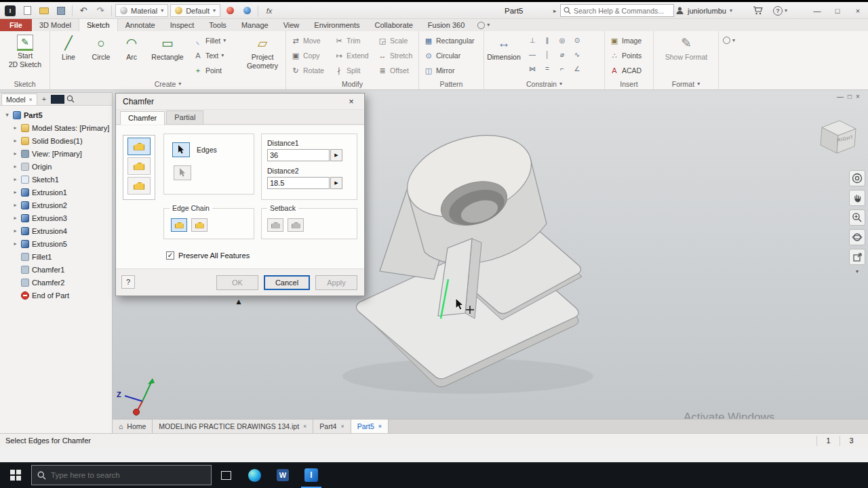 The height and width of the screenshot is (488, 868). I want to click on tab-annotate: Annotate, so click(140, 25).